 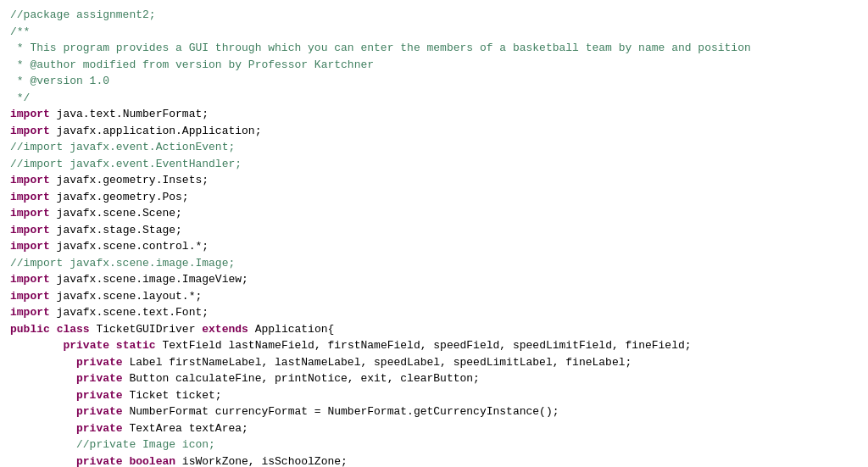 I want to click on code-line: import javafx.scene.Scene;, so click(x=434, y=214).